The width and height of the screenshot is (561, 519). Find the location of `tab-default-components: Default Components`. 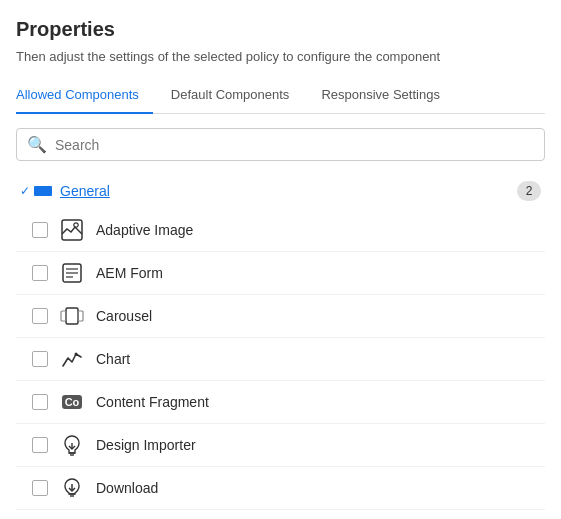

tab-default-components: Default Components is located at coordinates (238, 96).